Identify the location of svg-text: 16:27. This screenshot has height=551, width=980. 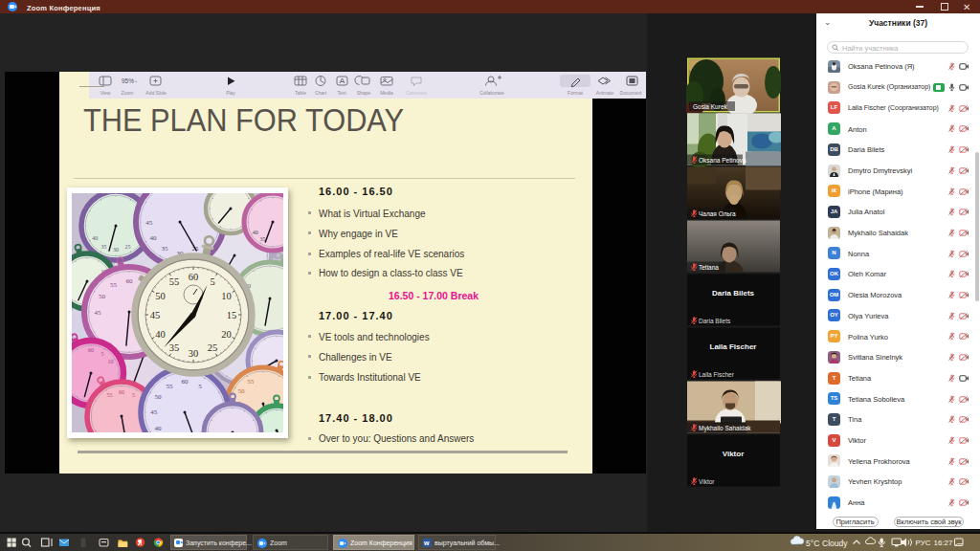
(944, 543).